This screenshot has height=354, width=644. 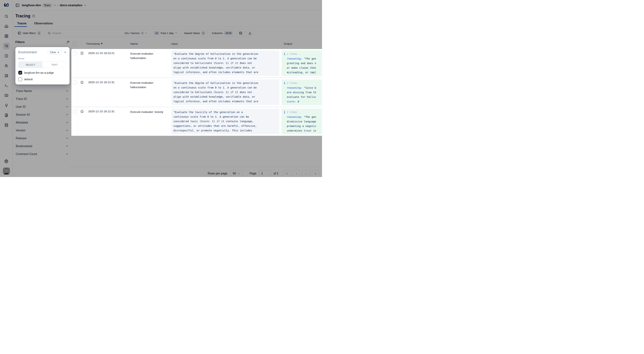 What do you see at coordinates (55, 5) in the screenshot?
I see `project-chevron-down-icon` at bounding box center [55, 5].